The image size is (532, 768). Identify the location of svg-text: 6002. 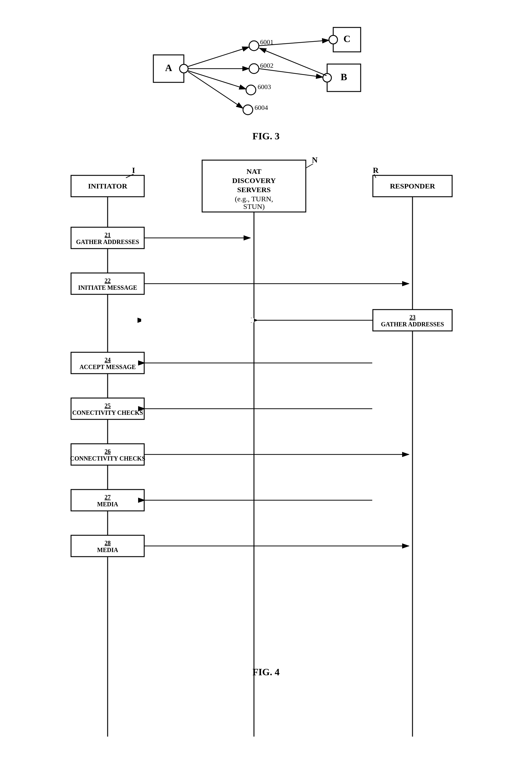
(267, 65).